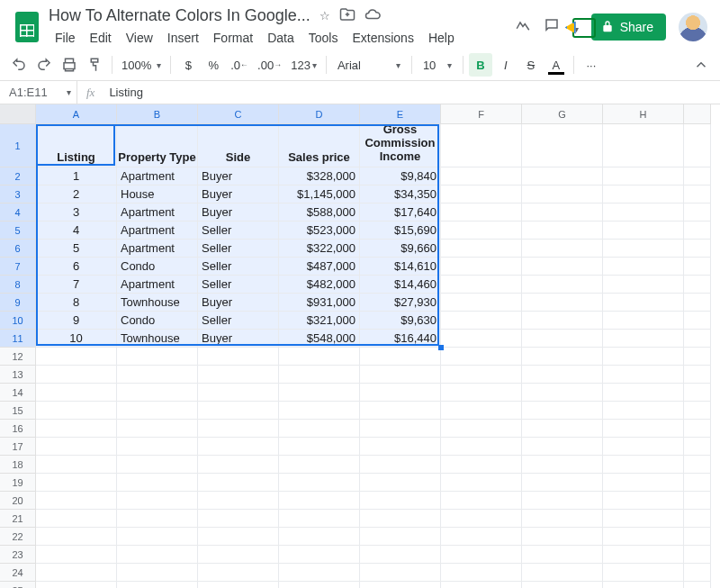 The image size is (720, 588). What do you see at coordinates (400, 483) in the screenshot?
I see `cell-E19` at bounding box center [400, 483].